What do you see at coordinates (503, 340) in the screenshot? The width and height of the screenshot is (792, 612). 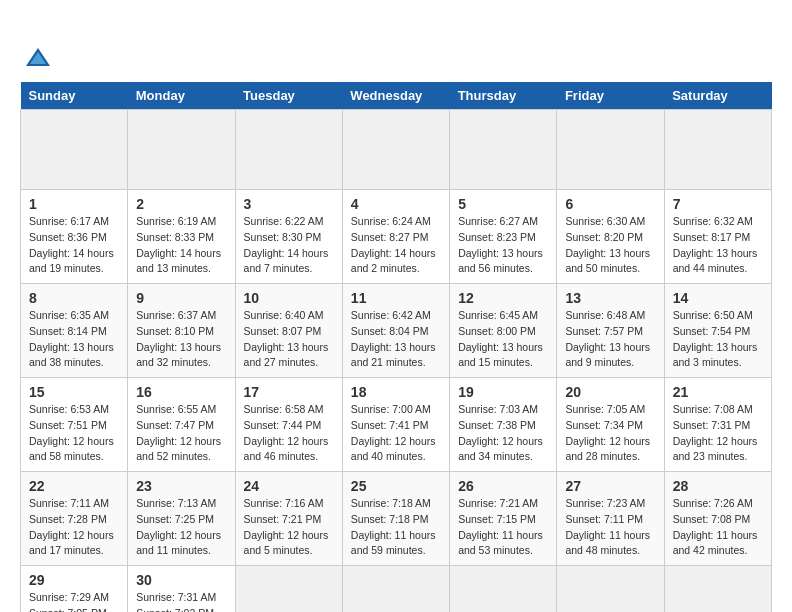 I see `day-info: Sunrise: 6:45 AMSunset: 8:00 PMDaylight:…` at bounding box center [503, 340].